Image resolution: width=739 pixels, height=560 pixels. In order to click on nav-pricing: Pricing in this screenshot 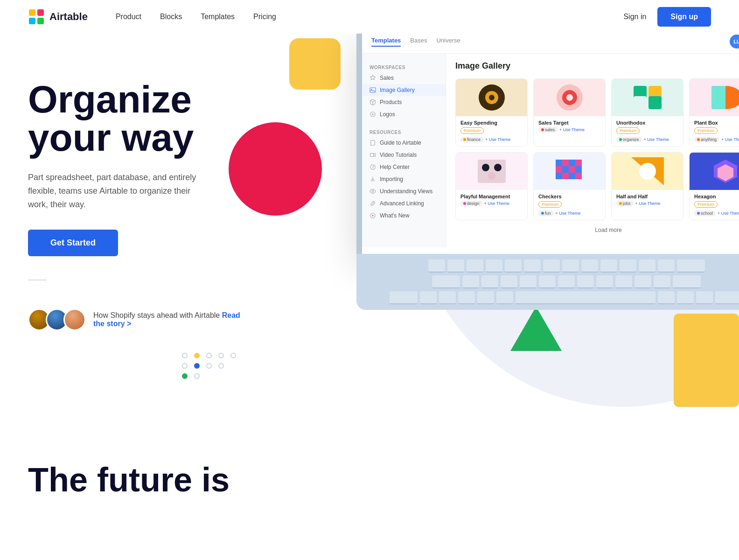, I will do `click(265, 17)`.